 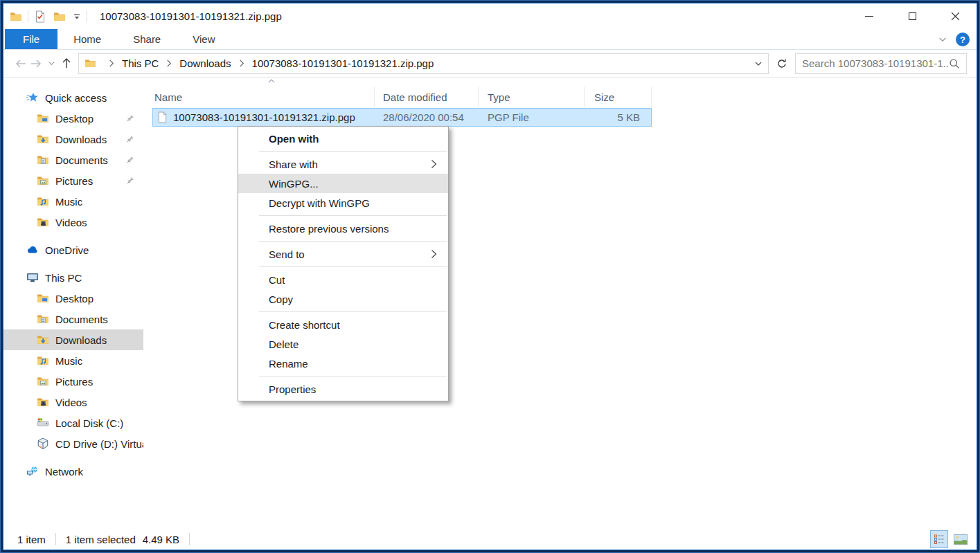 I want to click on help-button: ?, so click(x=963, y=39).